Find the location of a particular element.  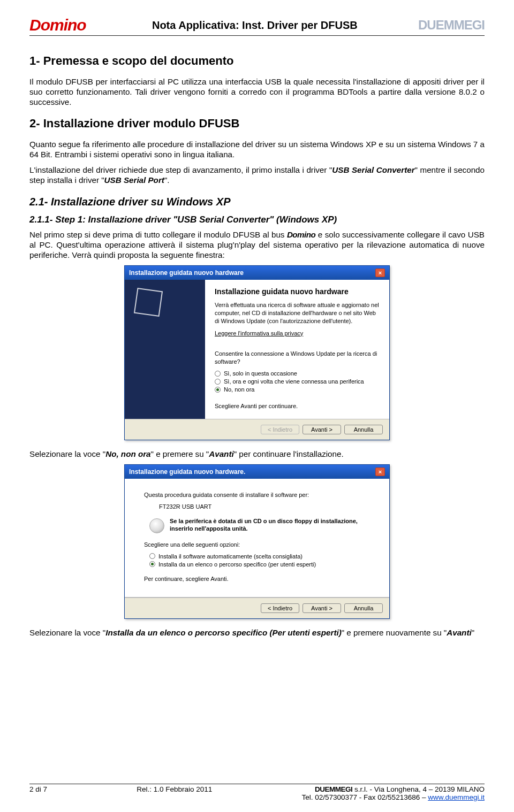

section-2-1-1-heading: 2.1.1- Step 1: Installazione driver "USB… is located at coordinates (257, 220).